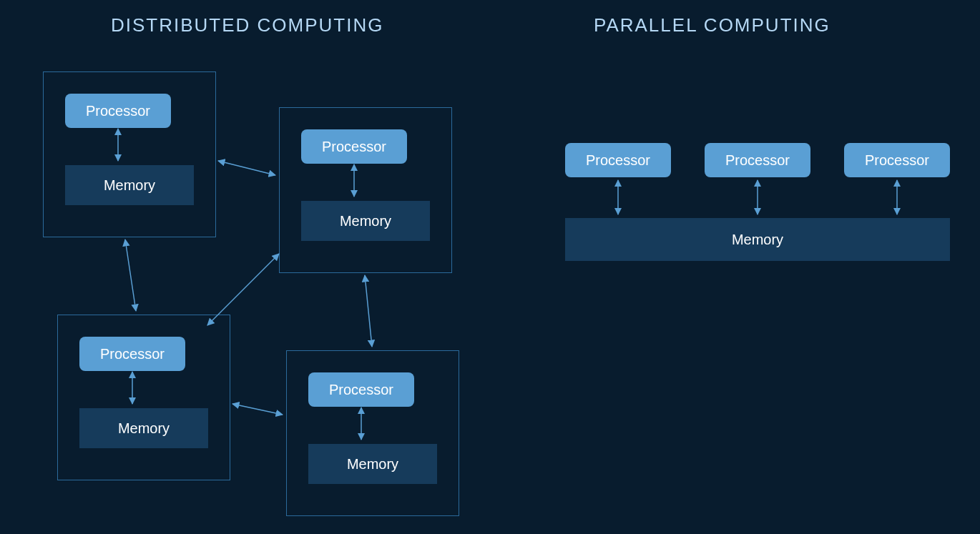 The width and height of the screenshot is (980, 534). Describe the element at coordinates (248, 26) in the screenshot. I see `distributed-title: DISTRIBUTED COMPUTING` at that location.